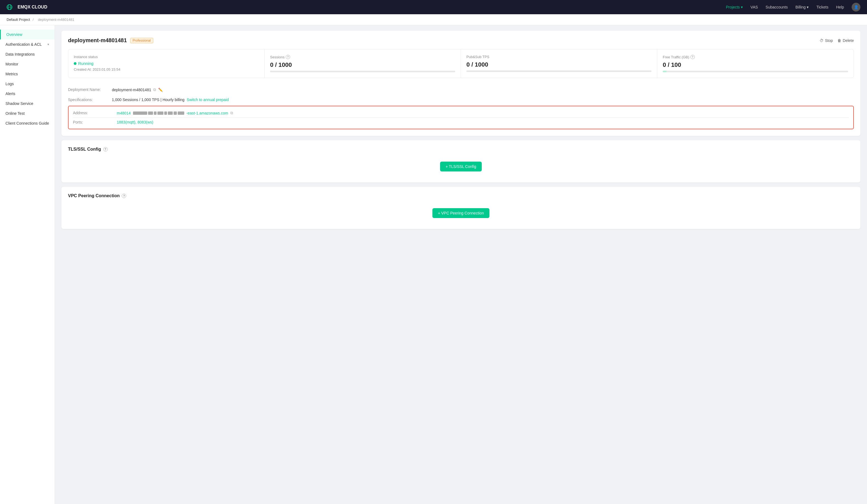  Describe the element at coordinates (167, 63) in the screenshot. I see `stat-instance-status: Instance status Running Created At: 2023…` at that location.